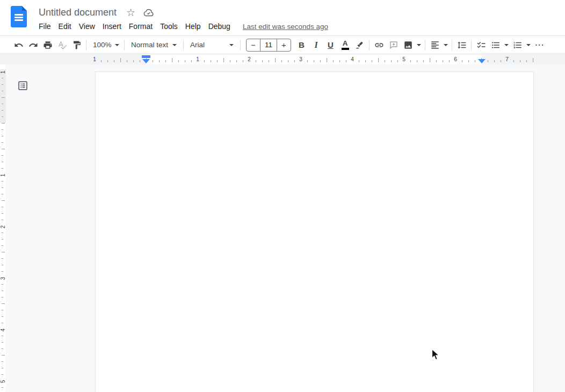 The width and height of the screenshot is (565, 392). Describe the element at coordinates (345, 45) in the screenshot. I see `text-color-button: A` at that location.